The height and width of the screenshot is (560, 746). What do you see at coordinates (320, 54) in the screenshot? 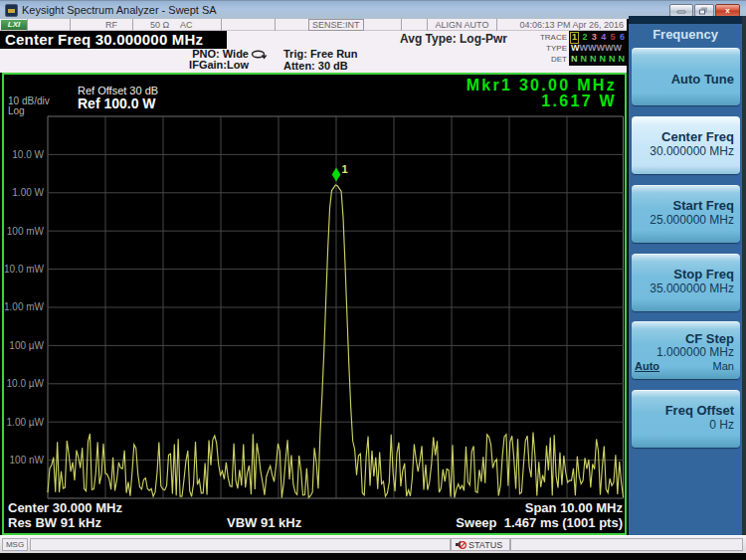
I see `trigger-annotation: Trig: Free Run` at bounding box center [320, 54].